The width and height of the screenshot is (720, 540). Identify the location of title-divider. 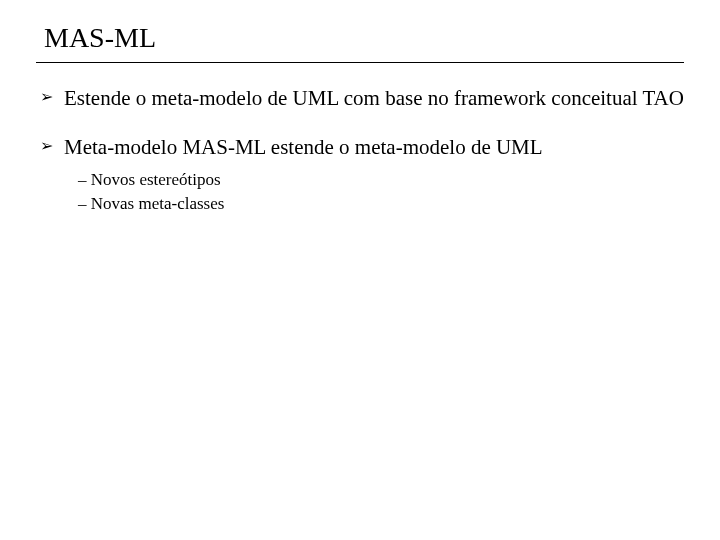
(360, 62).